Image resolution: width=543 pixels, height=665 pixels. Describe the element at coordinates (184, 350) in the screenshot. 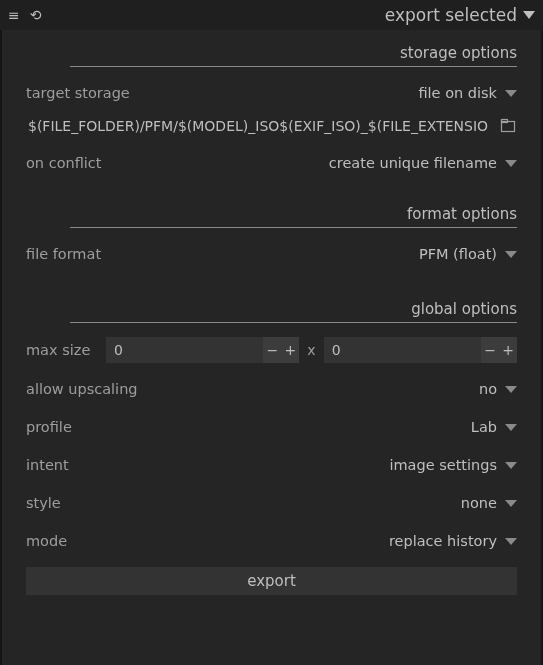

I see `max-width-value: 0` at that location.